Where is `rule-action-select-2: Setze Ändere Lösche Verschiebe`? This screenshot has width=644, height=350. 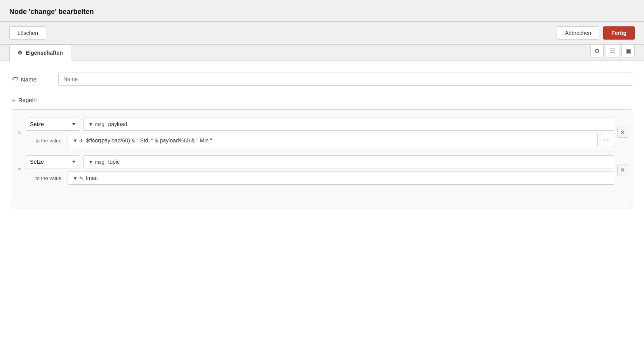 rule-action-select-2: Setze Ändere Lösche Verschiebe is located at coordinates (53, 162).